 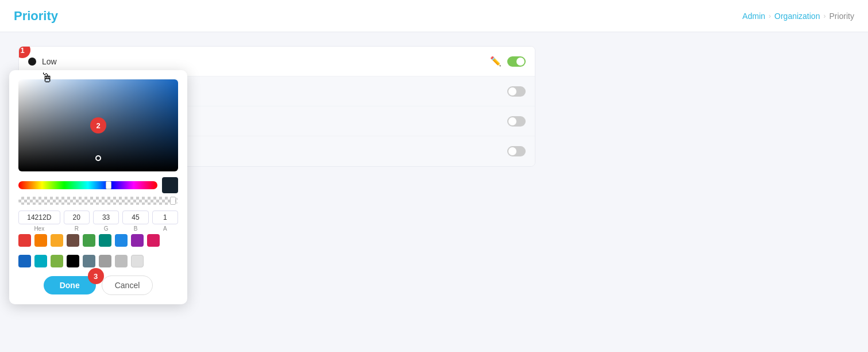 I want to click on hue-slider-row, so click(x=98, y=185).